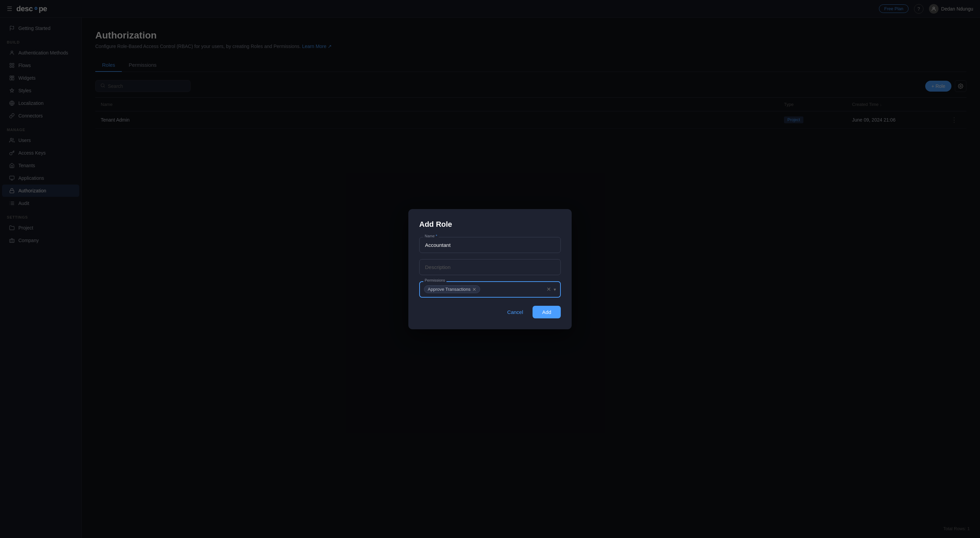  Describe the element at coordinates (490, 289) in the screenshot. I see `permissions-input-wrapper: Approve Transactions ✕ ✕ ▾` at that location.